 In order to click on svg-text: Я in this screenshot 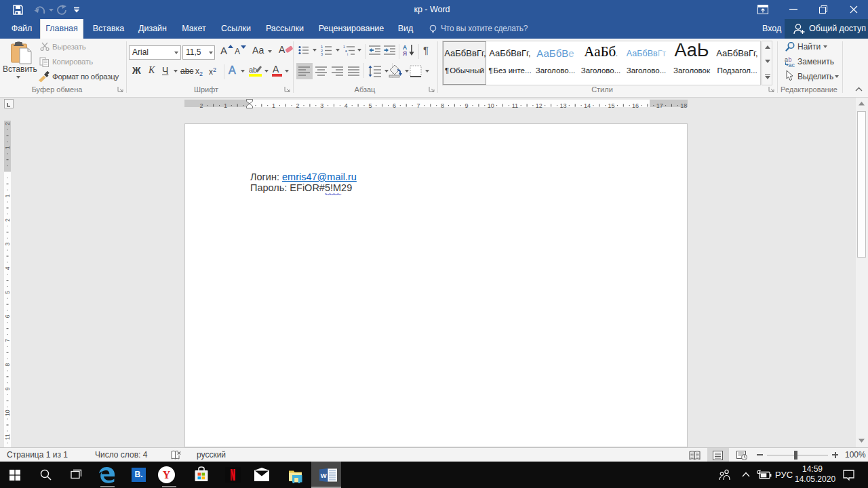, I will do `click(405, 53)`.